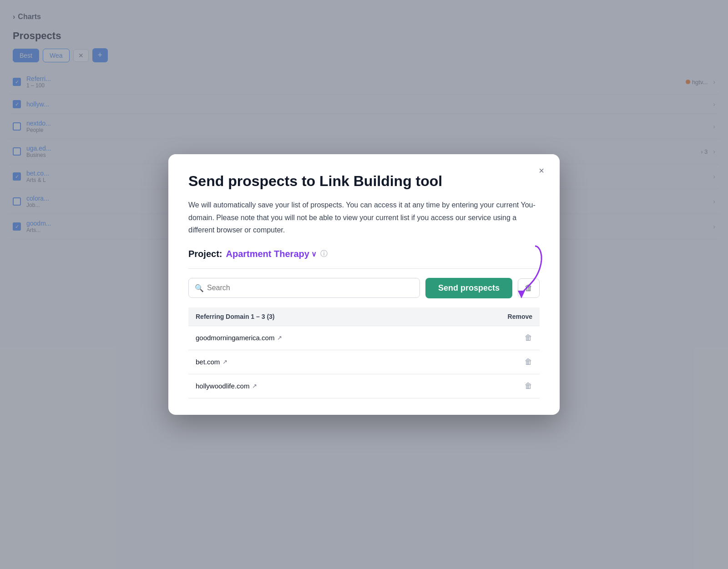 The height and width of the screenshot is (569, 728). What do you see at coordinates (364, 337) in the screenshot?
I see `table-row: goodmorningamerica.com ↗ 🗑` at bounding box center [364, 337].